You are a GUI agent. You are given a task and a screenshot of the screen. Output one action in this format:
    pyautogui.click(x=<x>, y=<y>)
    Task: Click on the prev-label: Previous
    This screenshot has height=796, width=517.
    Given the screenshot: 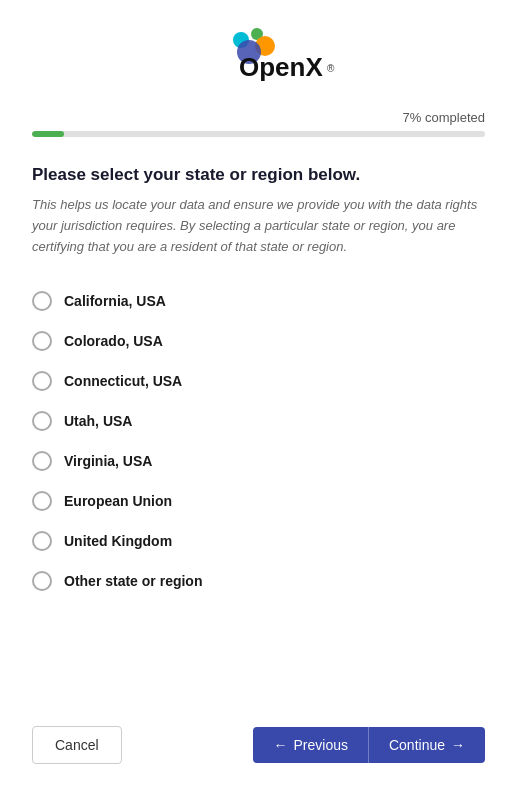 What is the action you would take?
    pyautogui.click(x=320, y=745)
    